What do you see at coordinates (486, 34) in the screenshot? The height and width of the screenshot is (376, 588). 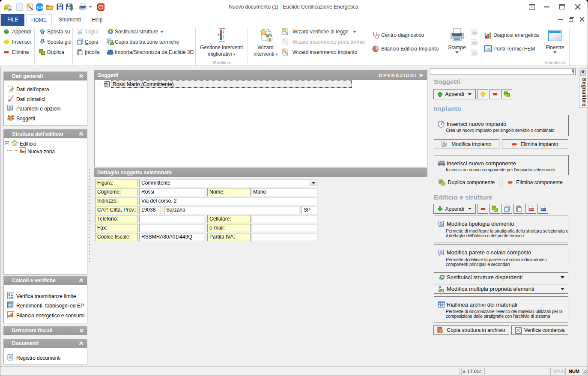 I see `svg-text: Σ` at bounding box center [486, 34].